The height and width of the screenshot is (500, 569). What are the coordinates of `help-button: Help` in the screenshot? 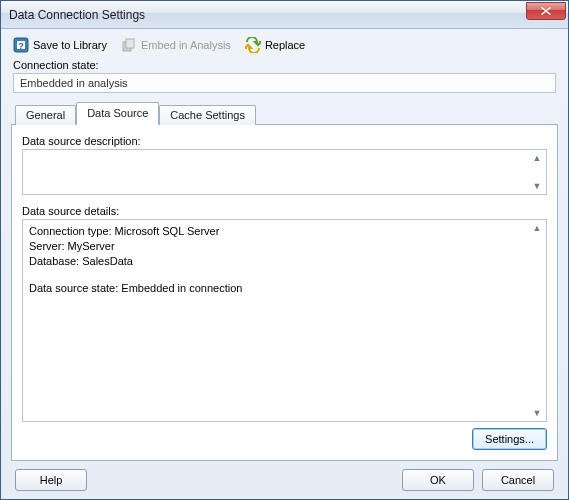 It's located at (51, 480).